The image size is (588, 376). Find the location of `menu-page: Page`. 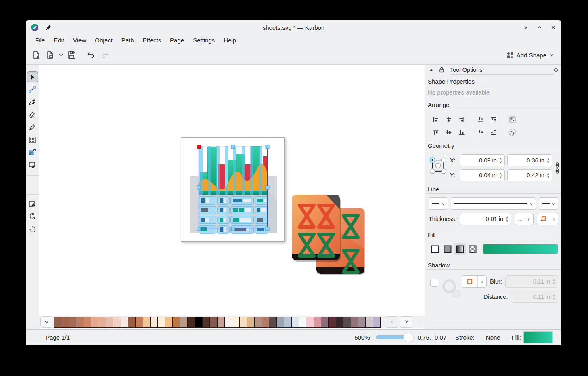

menu-page: Page is located at coordinates (177, 40).